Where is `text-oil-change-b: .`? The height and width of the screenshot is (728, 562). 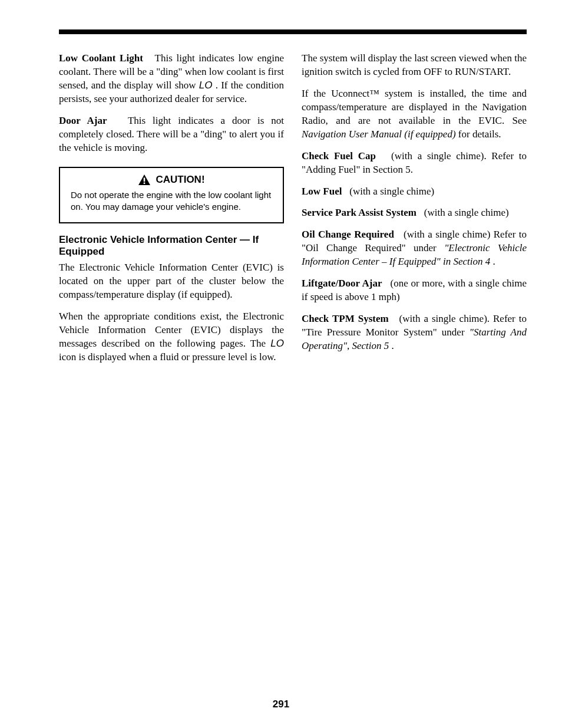 text-oil-change-b: . is located at coordinates (494, 262).